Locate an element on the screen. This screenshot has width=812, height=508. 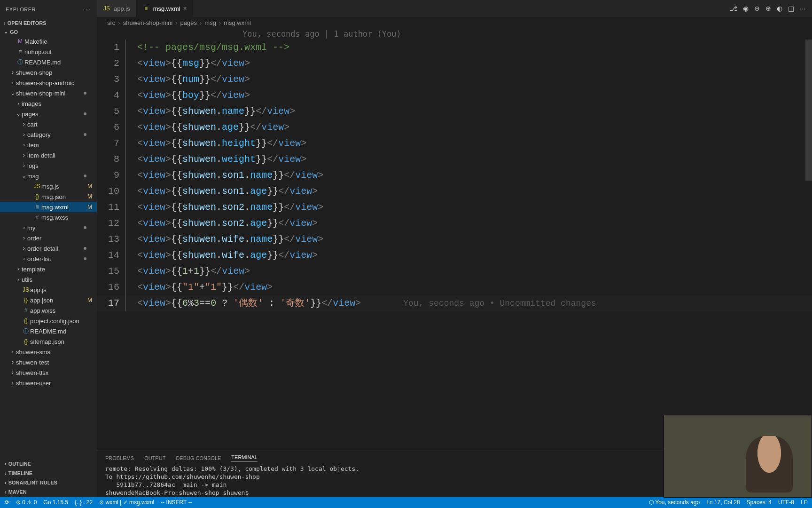
code-line: 17<view>{{6%3==0 ? '偶数' : '奇数'}}</view>Y… is located at coordinates (454, 303).